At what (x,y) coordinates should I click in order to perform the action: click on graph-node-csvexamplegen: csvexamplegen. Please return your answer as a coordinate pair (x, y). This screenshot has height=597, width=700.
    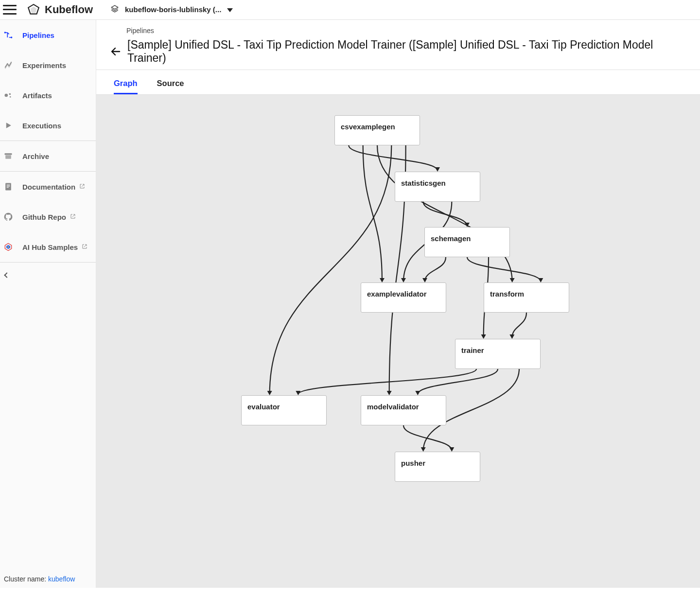
    Looking at the image, I should click on (377, 130).